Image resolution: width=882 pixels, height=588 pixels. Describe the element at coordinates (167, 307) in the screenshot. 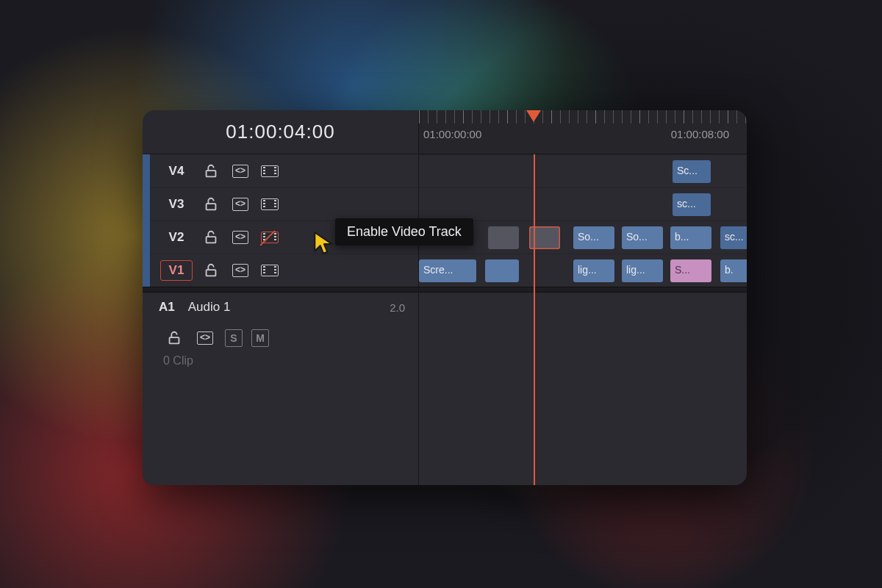

I see `track-label: A1` at that location.